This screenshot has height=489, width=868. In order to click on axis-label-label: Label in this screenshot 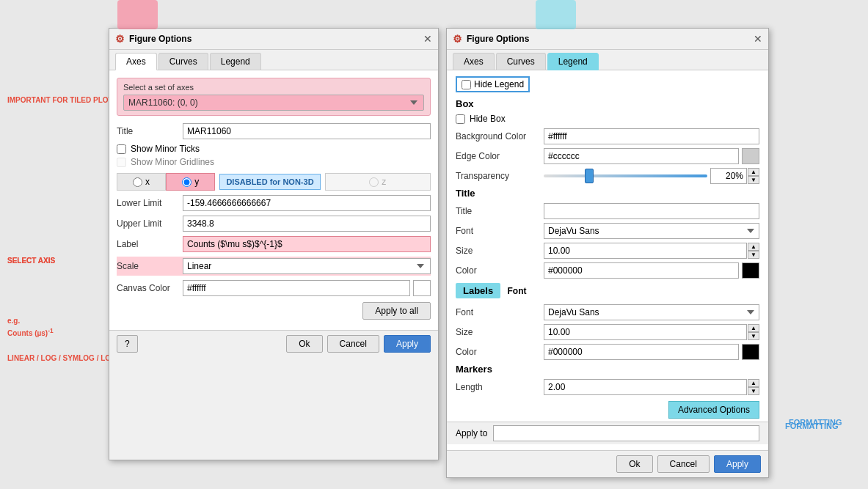, I will do `click(150, 244)`.